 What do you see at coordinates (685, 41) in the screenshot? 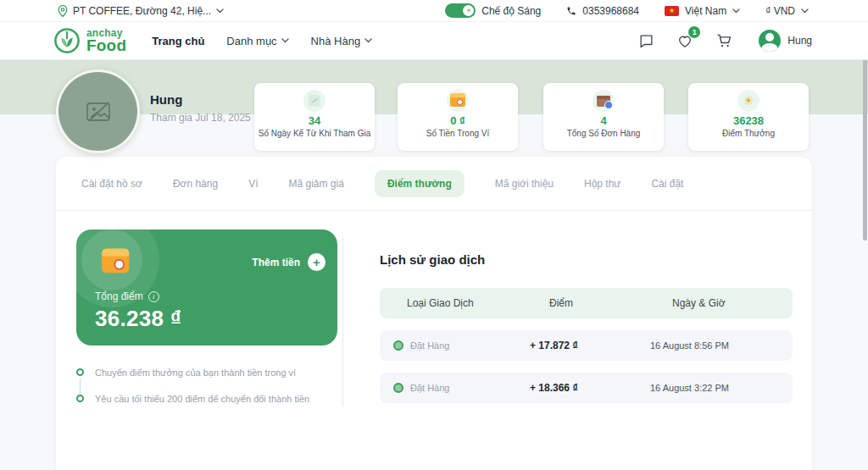
I see `wishlist-button: 1` at bounding box center [685, 41].